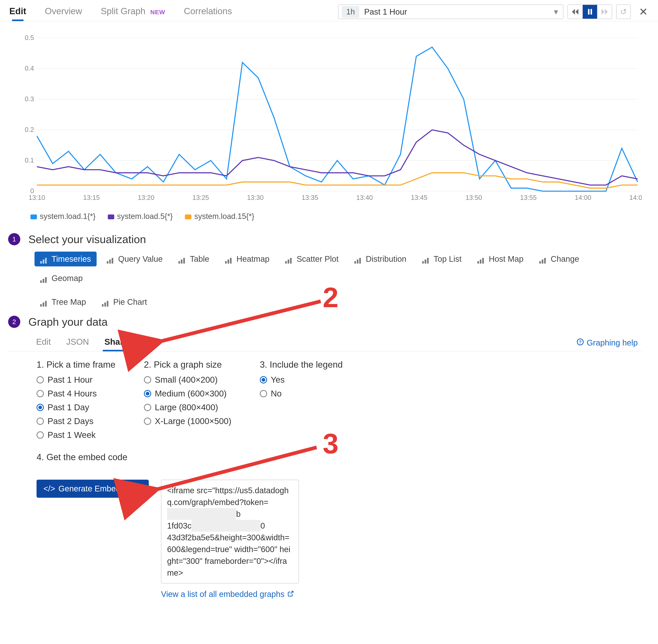 This screenshot has height=644, width=658. I want to click on close-icon: ✕, so click(643, 12).